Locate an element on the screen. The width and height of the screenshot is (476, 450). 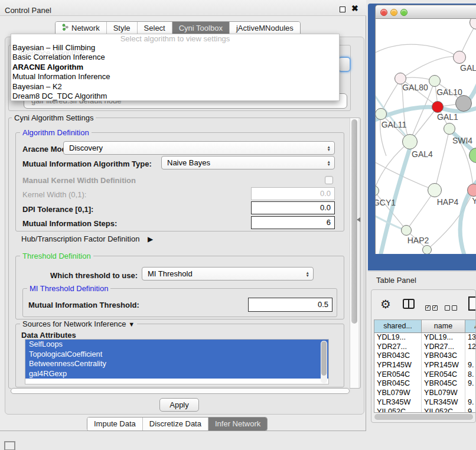
minimized-panel-chip is located at coordinates (9, 445).